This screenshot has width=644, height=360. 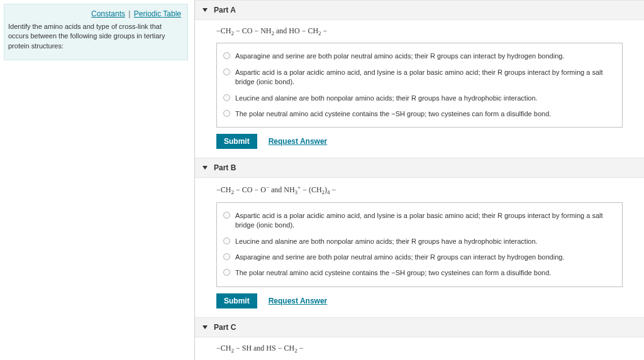 I want to click on part-c-header: Part C, so click(x=419, y=327).